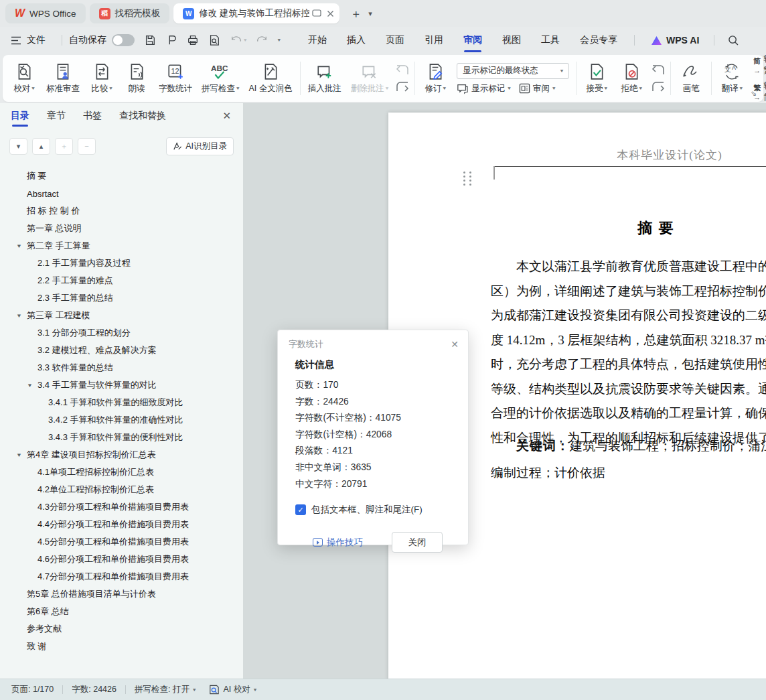 This screenshot has width=766, height=700. What do you see at coordinates (256, 13) in the screenshot?
I see `tab-document: W 修改 建筑与装饰工程招标控制` at bounding box center [256, 13].